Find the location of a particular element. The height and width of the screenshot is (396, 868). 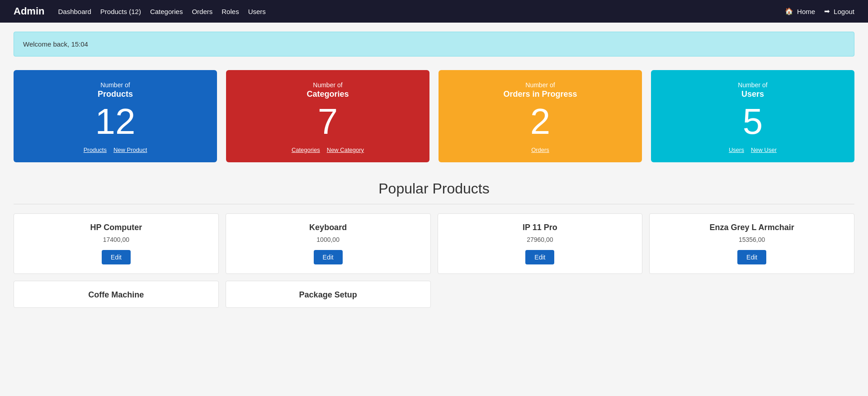

stat-title-2: Orders in Progress is located at coordinates (540, 94).